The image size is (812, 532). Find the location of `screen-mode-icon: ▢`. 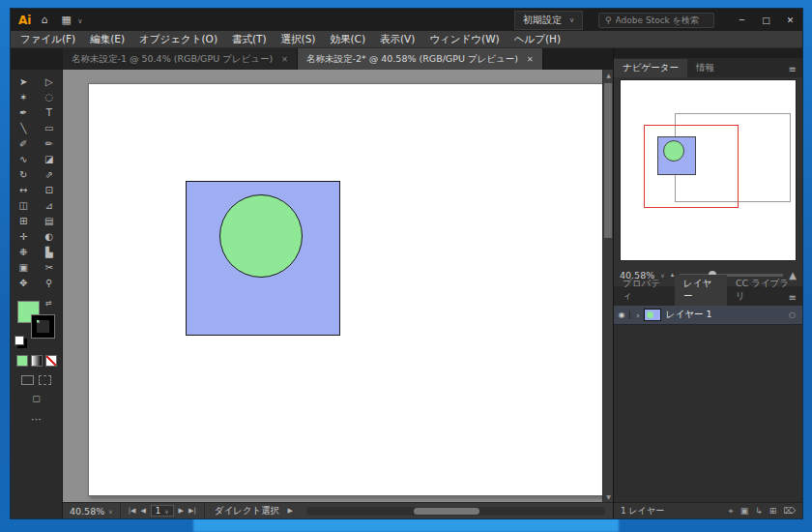

screen-mode-icon: ▢ is located at coordinates (37, 399).